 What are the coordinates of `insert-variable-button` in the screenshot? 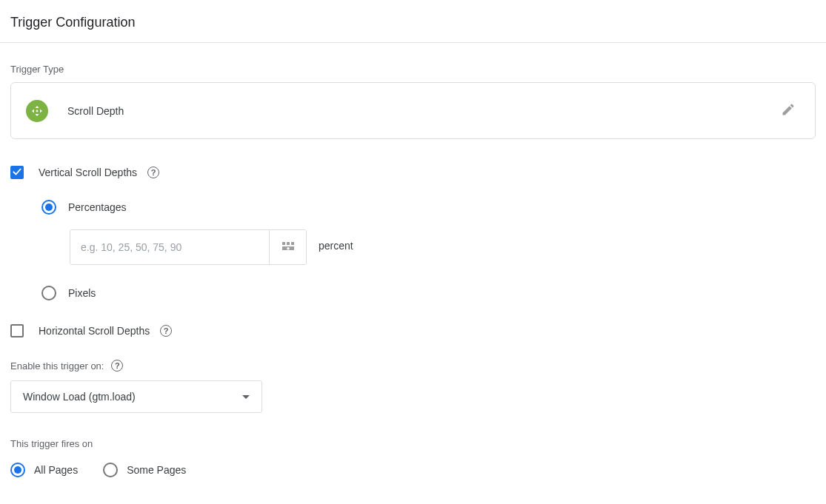 It's located at (287, 247).